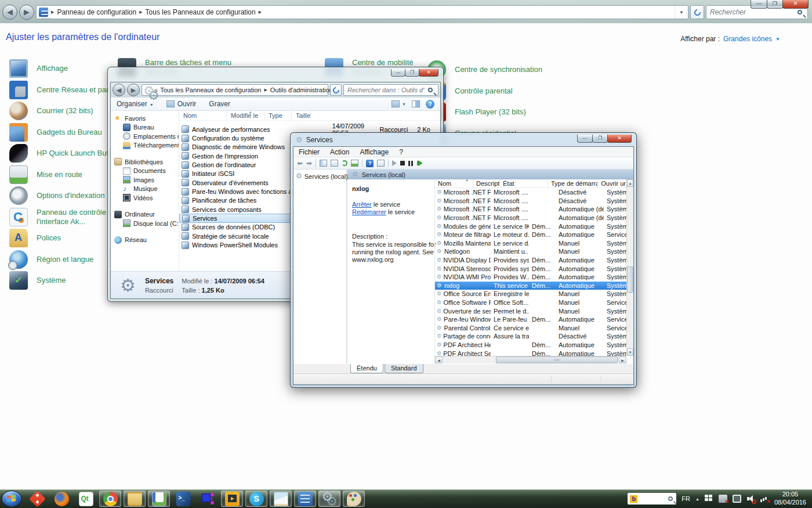 This screenshot has width=812, height=508. I want to click on column-header: Ouvrir ur, so click(612, 183).